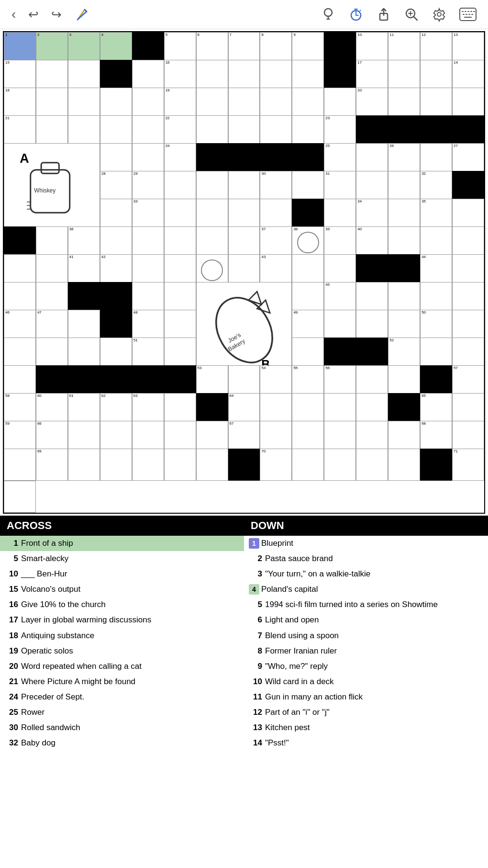 This screenshot has width=488, height=868. Describe the element at coordinates (404, 353) in the screenshot. I see `grid-cell: 52` at that location.